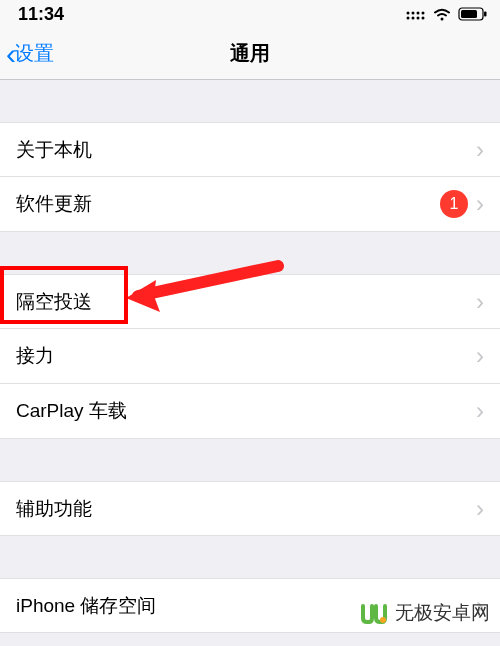 Image resolution: width=500 pixels, height=646 pixels. I want to click on row-label: CarPlay 车载, so click(242, 411).